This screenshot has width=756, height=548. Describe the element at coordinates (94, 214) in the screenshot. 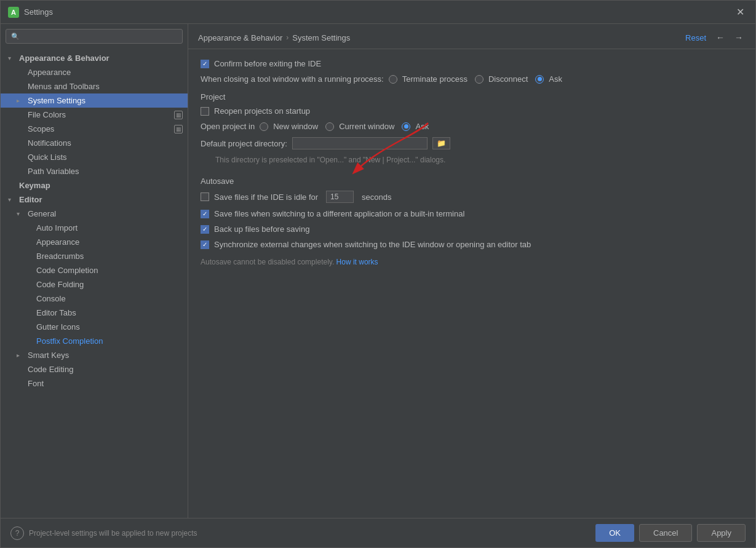

I see `sidebar-item-general: ▾ General` at that location.